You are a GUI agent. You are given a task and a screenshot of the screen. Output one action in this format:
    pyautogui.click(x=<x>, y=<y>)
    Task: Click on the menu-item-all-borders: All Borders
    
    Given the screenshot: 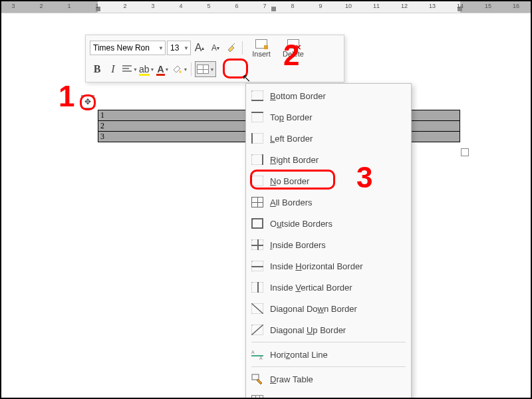 What is the action you would take?
    pyautogui.click(x=329, y=202)
    